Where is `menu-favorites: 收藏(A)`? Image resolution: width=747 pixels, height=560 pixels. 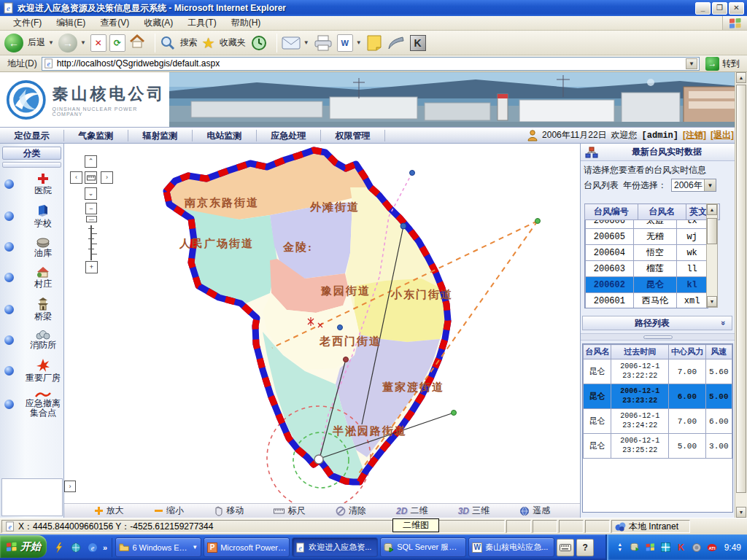 menu-favorites: 收藏(A) is located at coordinates (158, 23).